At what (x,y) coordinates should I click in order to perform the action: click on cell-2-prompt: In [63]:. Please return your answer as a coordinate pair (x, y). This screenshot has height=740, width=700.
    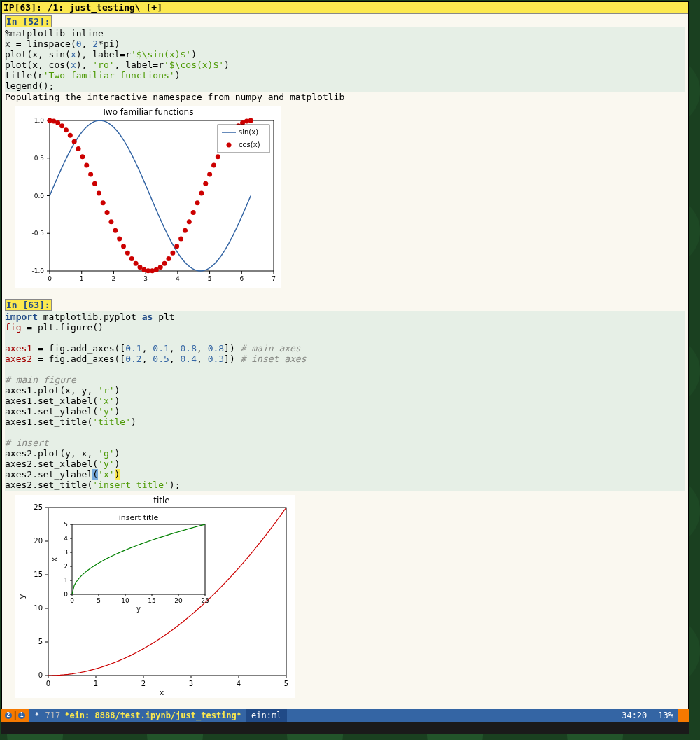
    Looking at the image, I should click on (28, 305).